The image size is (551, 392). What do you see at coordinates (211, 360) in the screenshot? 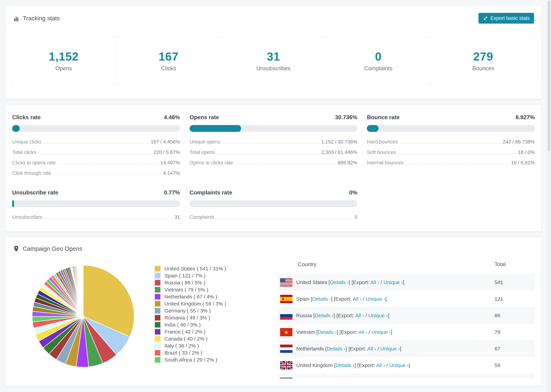
I see `legend-item-south-africa: South Africa ( 29 / 2% )` at bounding box center [211, 360].